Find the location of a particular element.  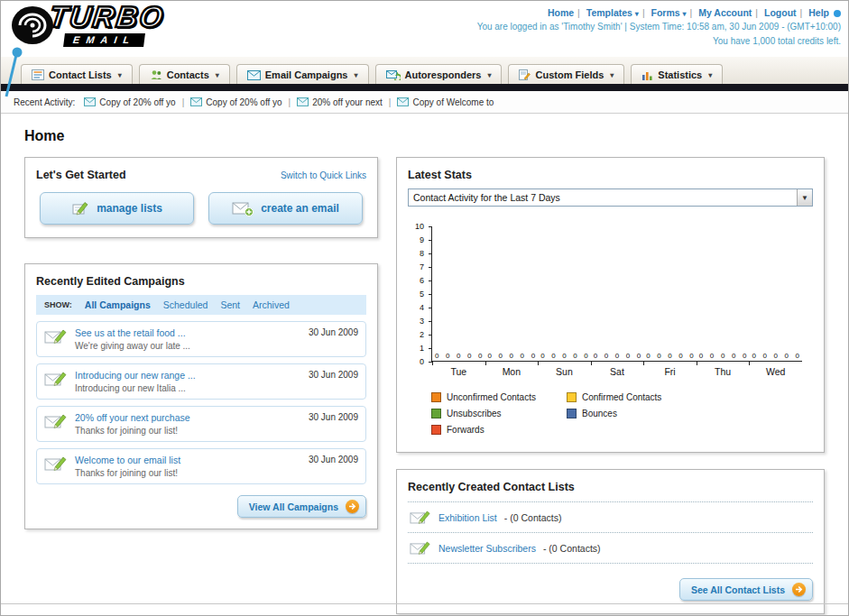

contact-list-row: Exhibition List - (0 Contacts) is located at coordinates (610, 518).